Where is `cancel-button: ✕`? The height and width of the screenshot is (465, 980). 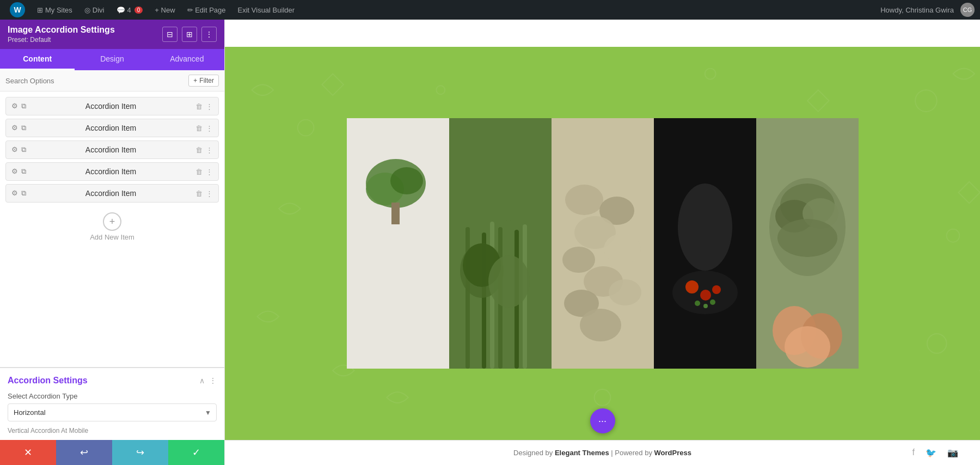 cancel-button: ✕ is located at coordinates (28, 452).